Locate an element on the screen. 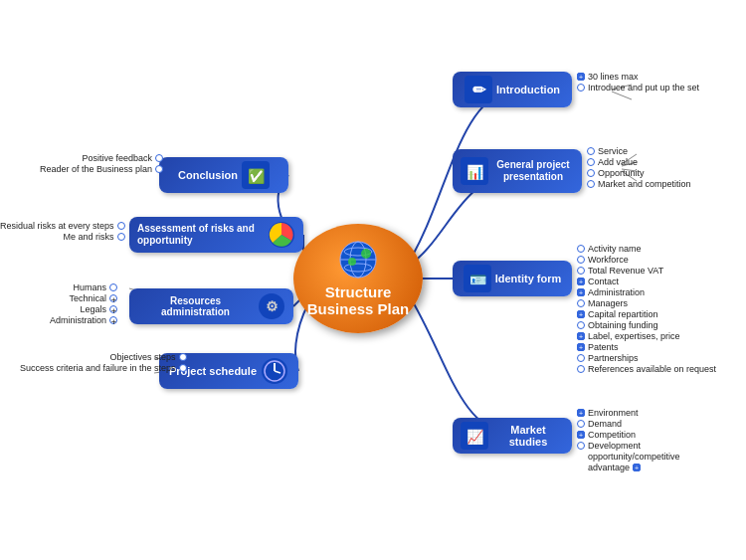 Image resolution: width=746 pixels, height=560 pixels. conclusion-label: Conclusion is located at coordinates (208, 175).